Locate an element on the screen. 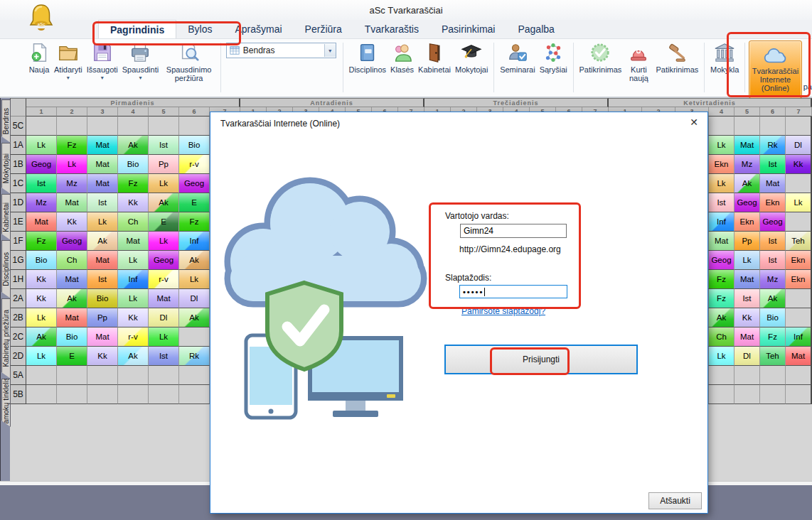 Image resolution: width=812 pixels, height=520 pixels. ribbon-button-atidaryti: Atidaryti▾ is located at coordinates (68, 61).